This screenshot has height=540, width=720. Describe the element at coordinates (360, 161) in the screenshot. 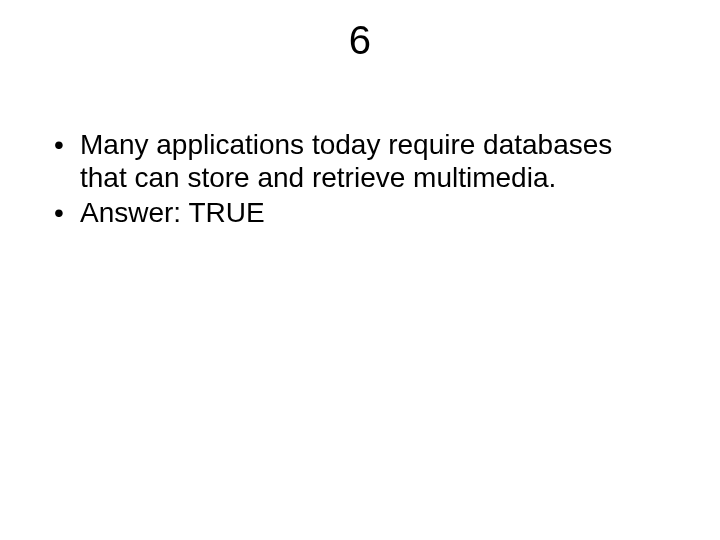

I see `list-item: Many applications today require database…` at that location.